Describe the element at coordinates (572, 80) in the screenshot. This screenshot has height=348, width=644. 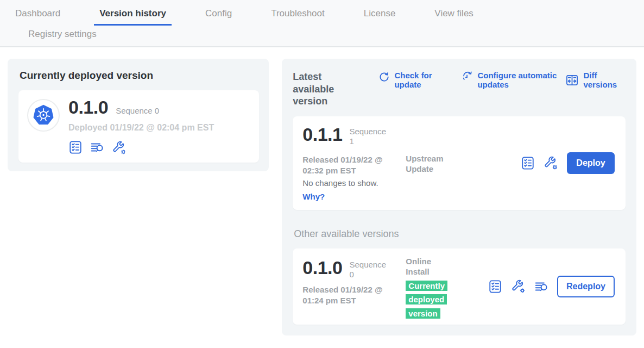
I see `diff-versions-icon` at that location.